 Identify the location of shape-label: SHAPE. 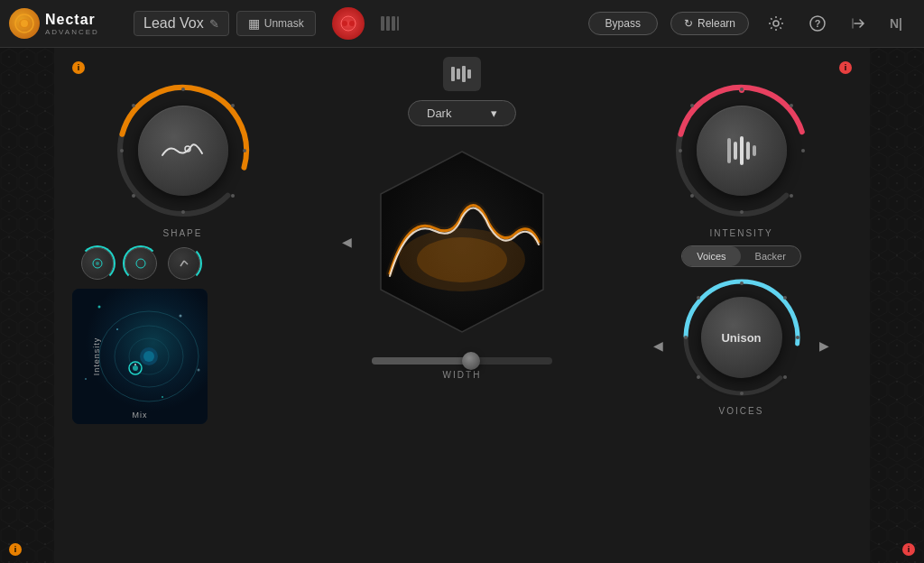
(183, 233).